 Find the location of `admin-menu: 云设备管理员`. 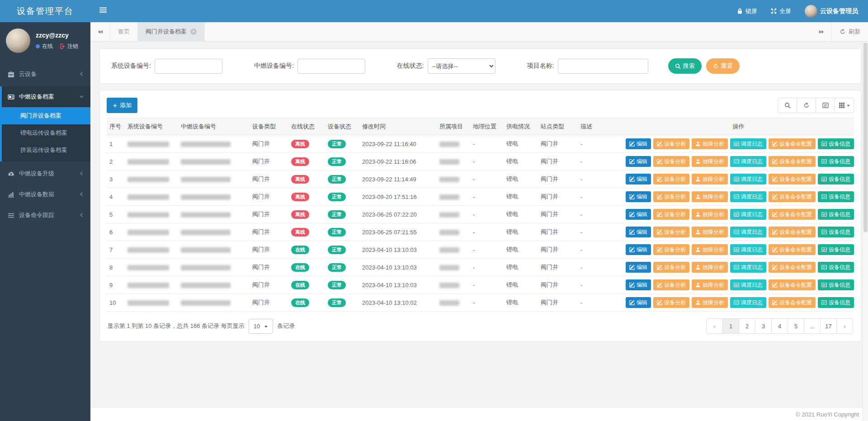

admin-menu: 云设备管理员 is located at coordinates (831, 11).